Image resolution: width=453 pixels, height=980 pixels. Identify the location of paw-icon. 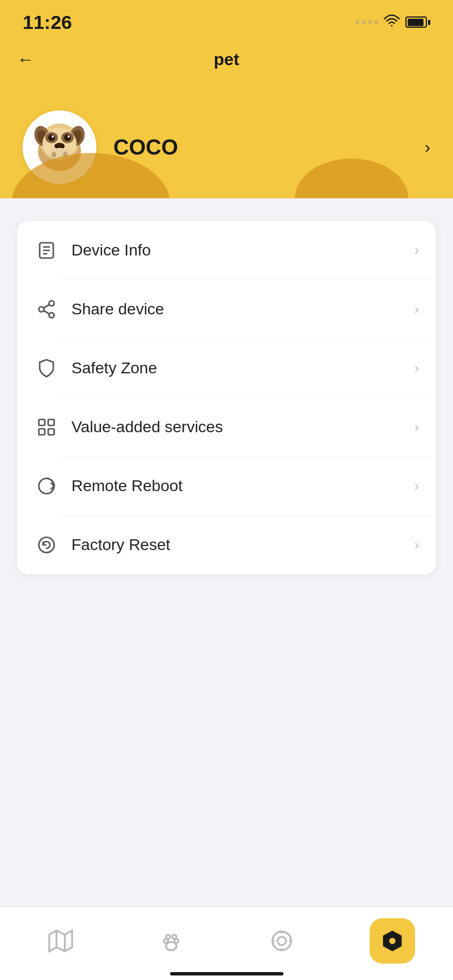
(171, 941).